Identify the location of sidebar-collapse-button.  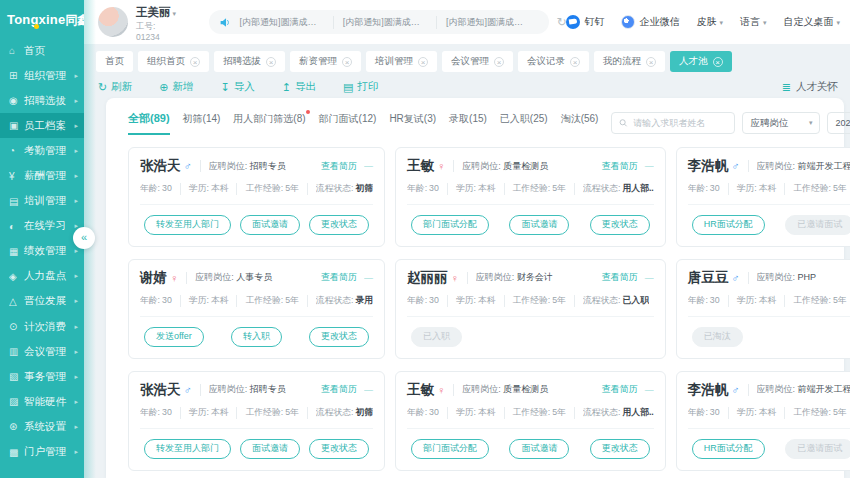
(84, 238).